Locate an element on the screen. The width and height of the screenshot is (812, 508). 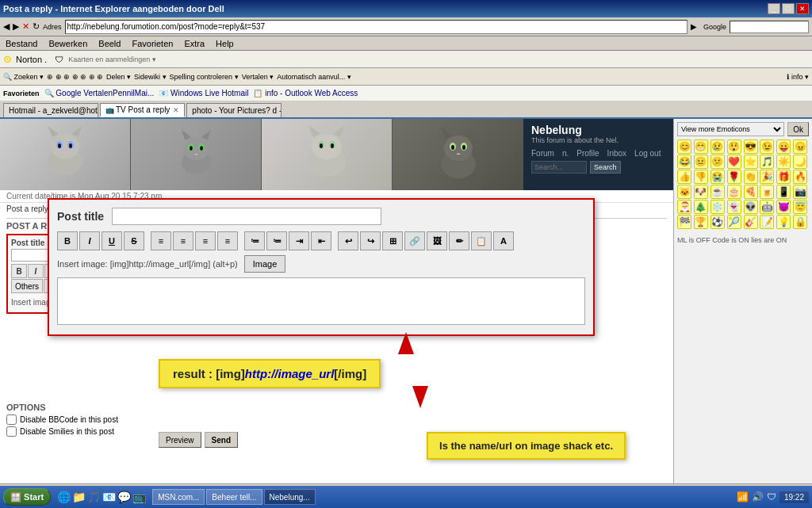
emoticons-ok-button: Ok is located at coordinates (798, 129).